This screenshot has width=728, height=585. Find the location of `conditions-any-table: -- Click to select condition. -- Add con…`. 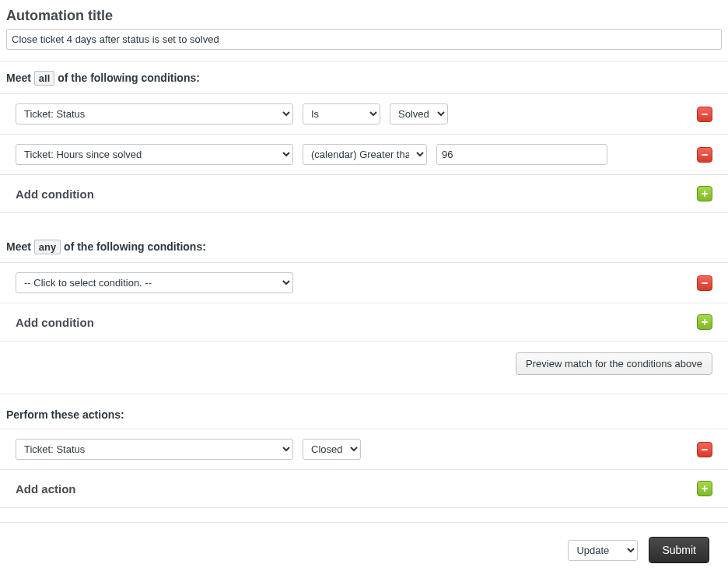

conditions-any-table: -- Click to select condition. -- Add con… is located at coordinates (364, 302).